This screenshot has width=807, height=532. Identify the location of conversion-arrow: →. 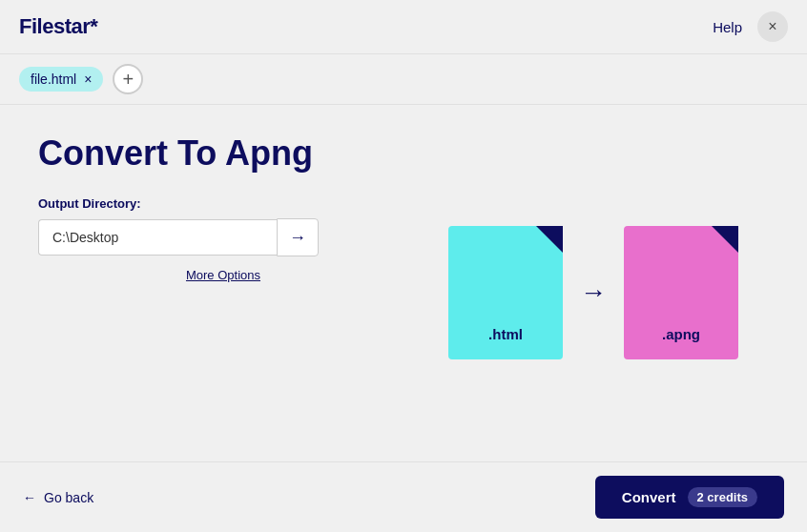
(593, 293).